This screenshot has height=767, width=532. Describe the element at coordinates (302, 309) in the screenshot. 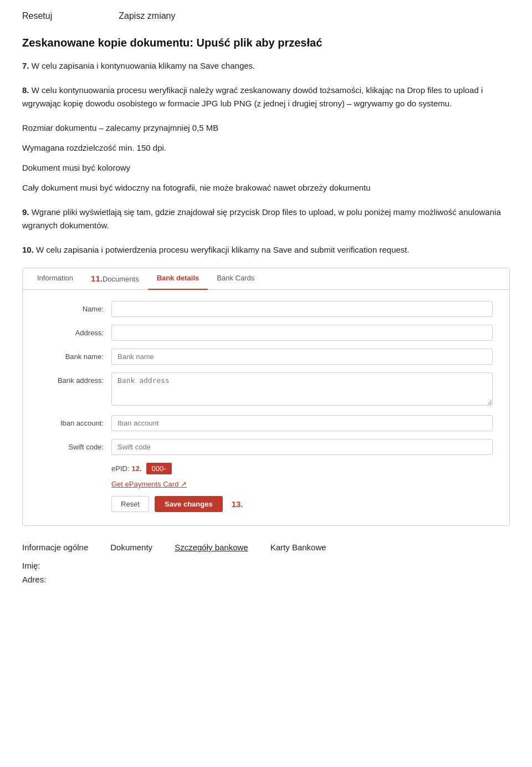

I see `field-name-input-wrap` at that location.